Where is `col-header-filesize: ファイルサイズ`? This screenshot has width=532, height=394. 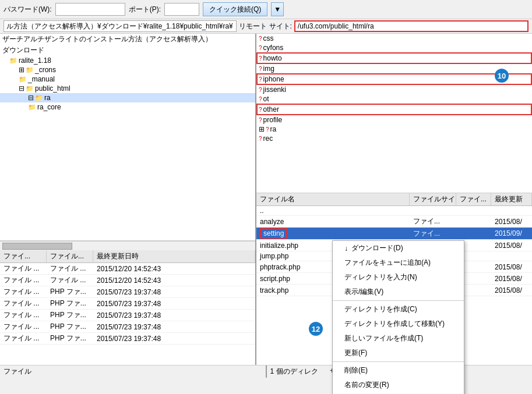
col-header-filesize: ファイルサイズ is located at coordinates (433, 199).